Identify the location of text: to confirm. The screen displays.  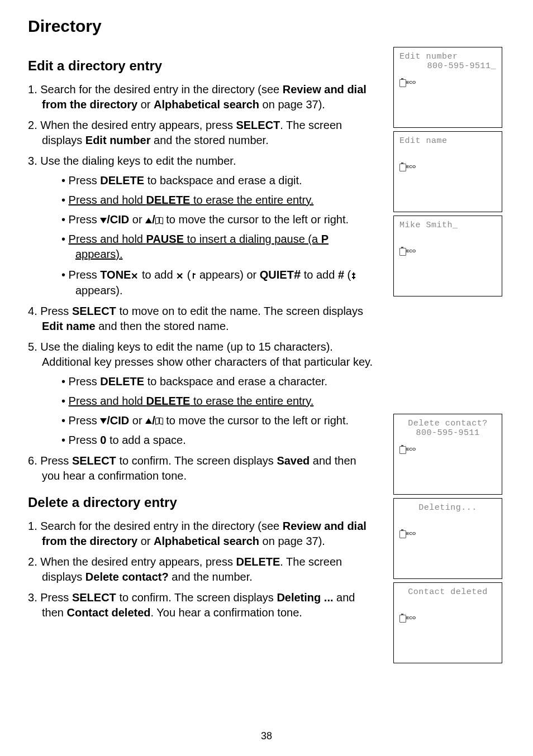
(197, 597).